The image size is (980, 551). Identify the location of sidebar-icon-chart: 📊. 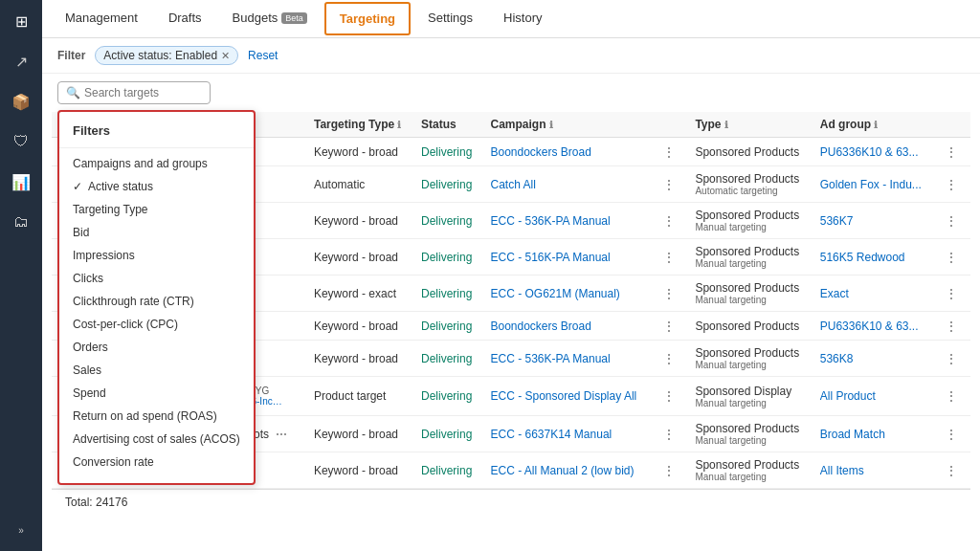
(21, 182).